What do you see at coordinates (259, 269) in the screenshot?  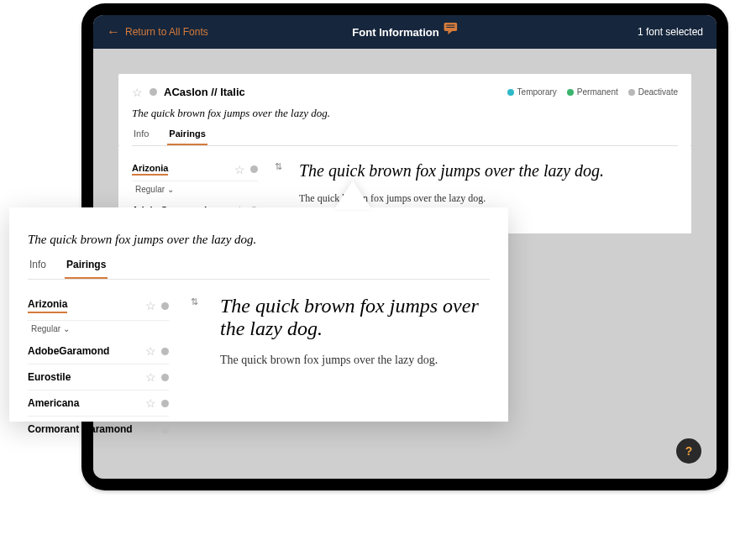 I see `popout-tabs: Info Pairings` at bounding box center [259, 269].